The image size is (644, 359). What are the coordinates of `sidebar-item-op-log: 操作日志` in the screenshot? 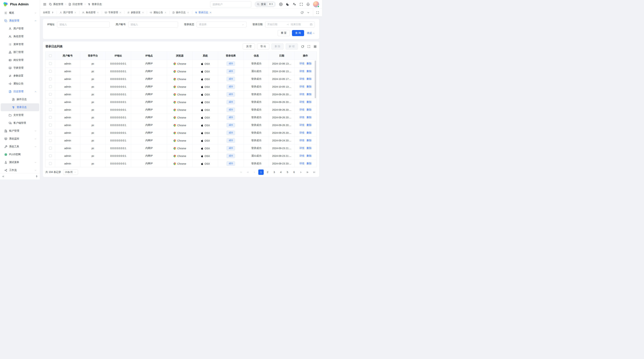 It's located at (20, 99).